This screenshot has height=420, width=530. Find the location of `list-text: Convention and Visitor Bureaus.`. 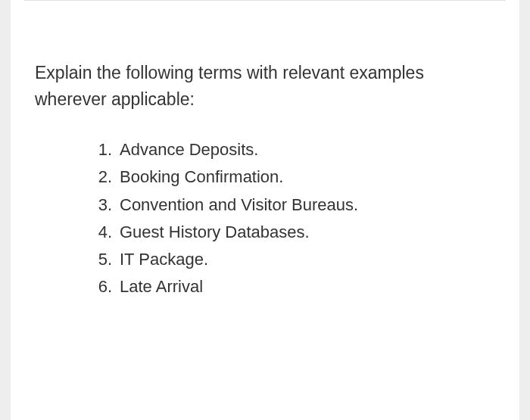

list-text: Convention and Visitor Bureaus. is located at coordinates (239, 205).